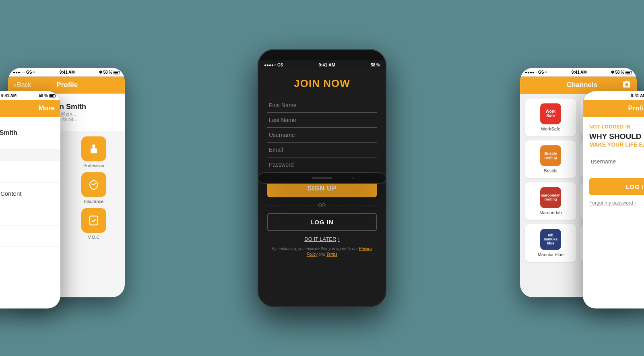 This screenshot has height=356, width=644. Describe the element at coordinates (30, 236) in the screenshot. I see `menu-item-about: i About` at that location.